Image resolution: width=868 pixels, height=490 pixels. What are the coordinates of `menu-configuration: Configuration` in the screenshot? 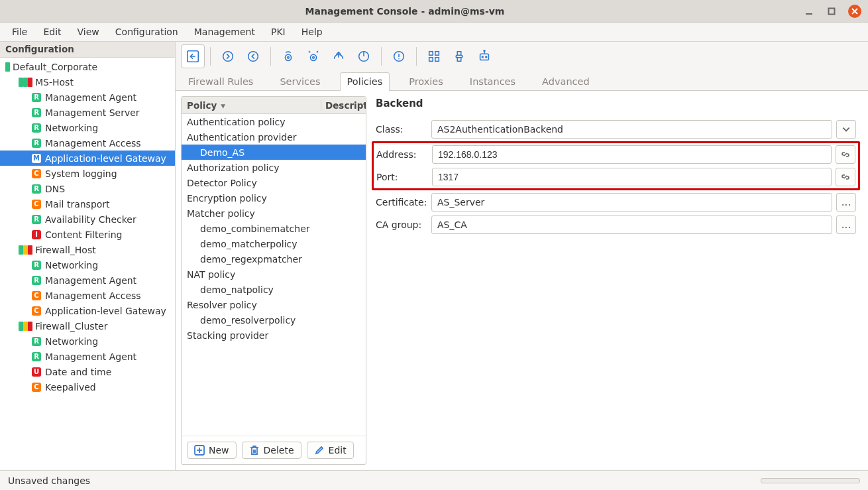 It's located at (147, 32).